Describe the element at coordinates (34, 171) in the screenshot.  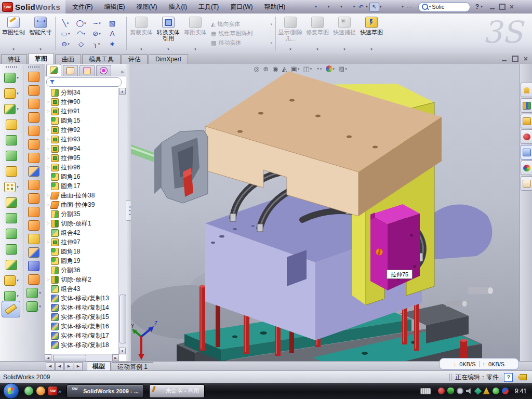
I see `boundary-surface-tool: ▾` at that location.